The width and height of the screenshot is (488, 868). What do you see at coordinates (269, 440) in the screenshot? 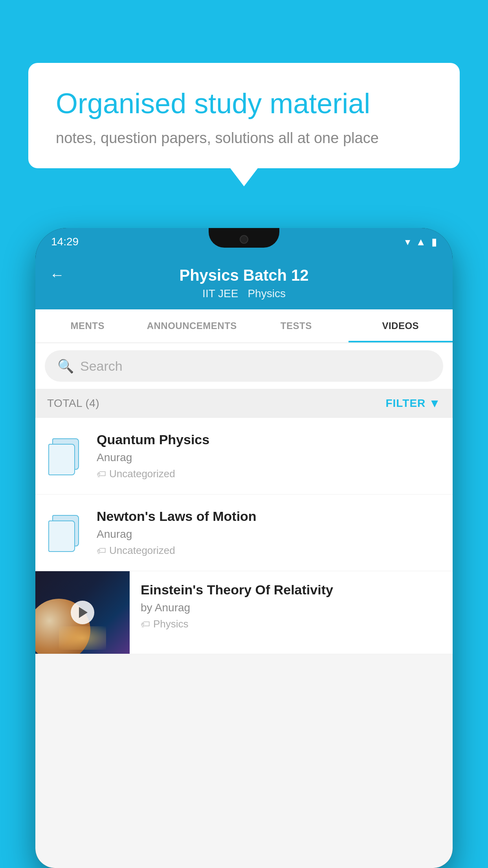
I see `video-title: Quantum Physics` at bounding box center [269, 440].